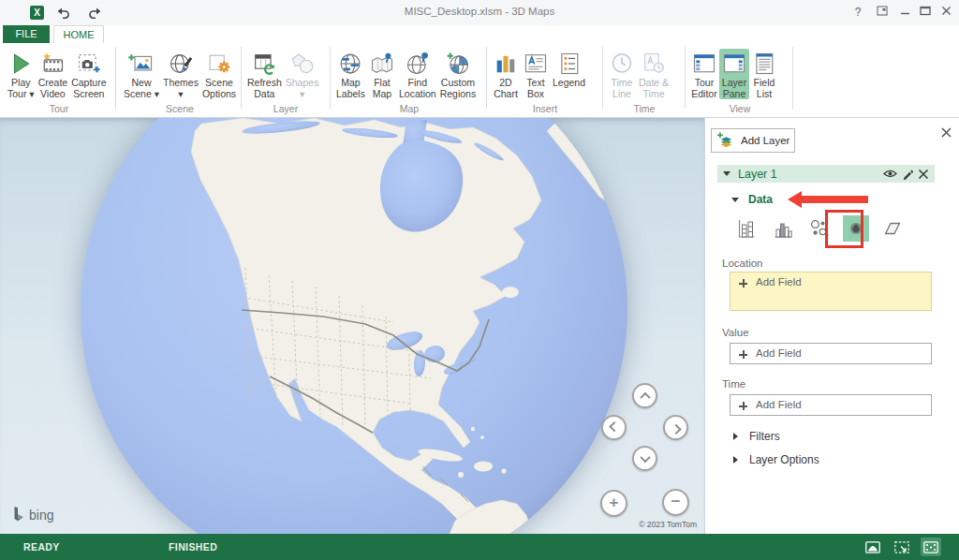  Describe the element at coordinates (181, 74) in the screenshot. I see `themes-button: Themes ▾` at that location.